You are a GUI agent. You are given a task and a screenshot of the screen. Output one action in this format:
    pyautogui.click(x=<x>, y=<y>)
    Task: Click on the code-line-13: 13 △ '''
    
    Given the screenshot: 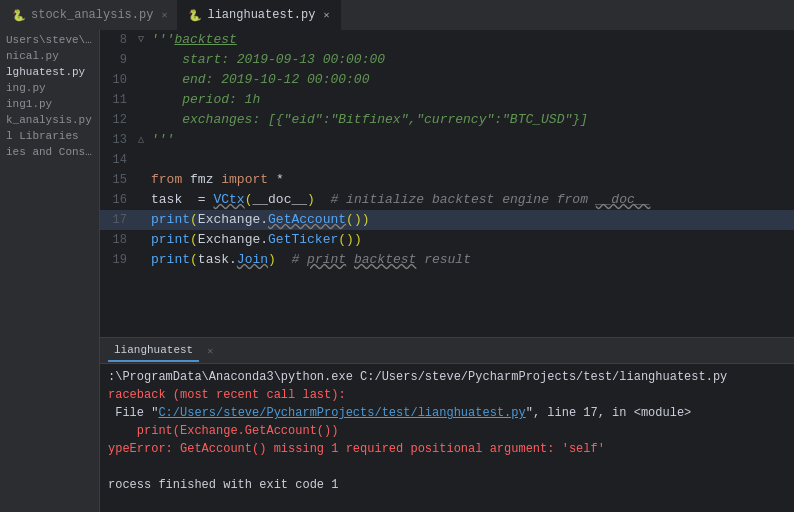 What is the action you would take?
    pyautogui.click(x=447, y=140)
    